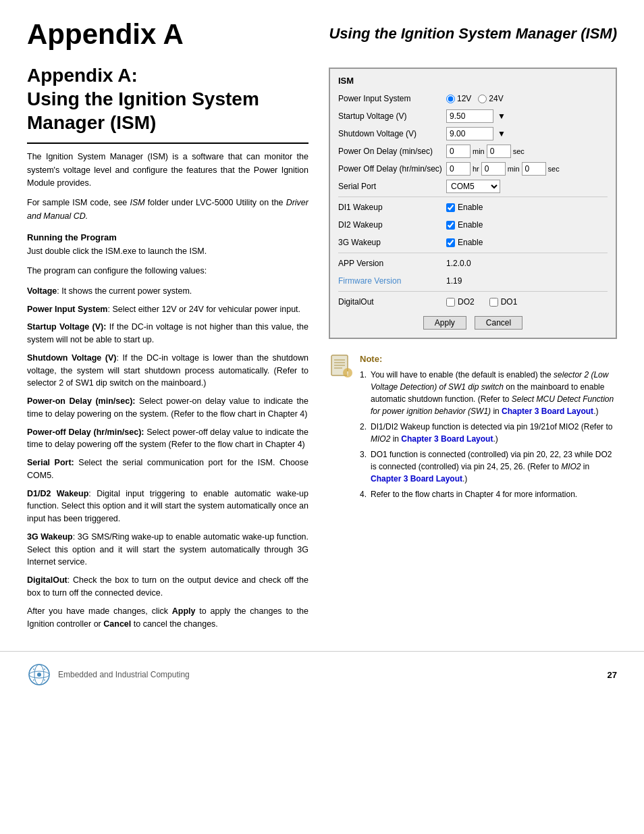 The width and height of the screenshot is (644, 834). Describe the element at coordinates (167, 209) in the screenshot. I see `intro-text-2: For sample ISM code, see ISM folder unde…` at that location.